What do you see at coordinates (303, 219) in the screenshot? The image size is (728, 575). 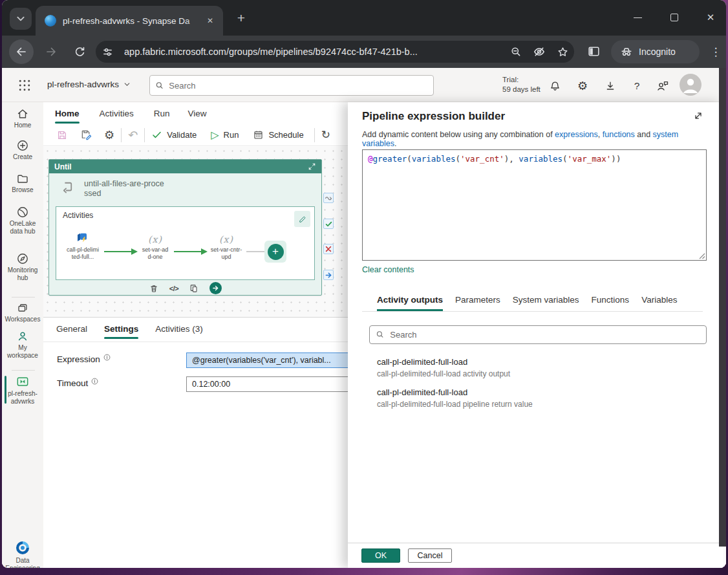 I see `edit-activities-button` at bounding box center [303, 219].